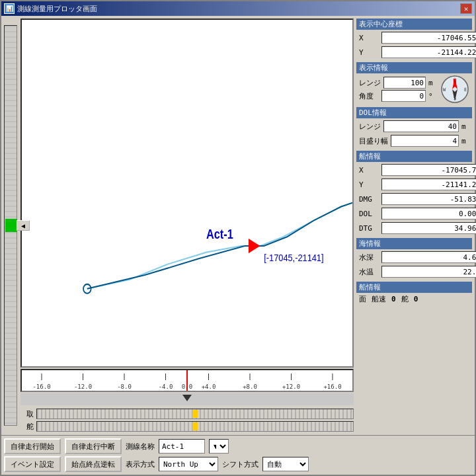 Image resolution: width=476 pixels, height=476 pixels. What do you see at coordinates (241, 464) in the screenshot?
I see `shift-method-label: シフト方式` at bounding box center [241, 464].